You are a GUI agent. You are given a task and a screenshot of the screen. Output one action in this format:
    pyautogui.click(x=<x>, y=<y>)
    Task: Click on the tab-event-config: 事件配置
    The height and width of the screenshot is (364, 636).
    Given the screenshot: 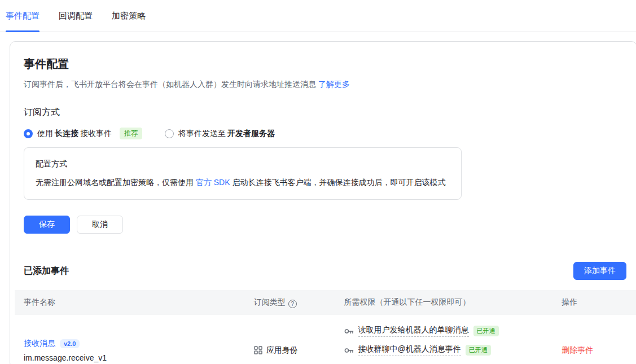 What is the action you would take?
    pyautogui.click(x=23, y=16)
    